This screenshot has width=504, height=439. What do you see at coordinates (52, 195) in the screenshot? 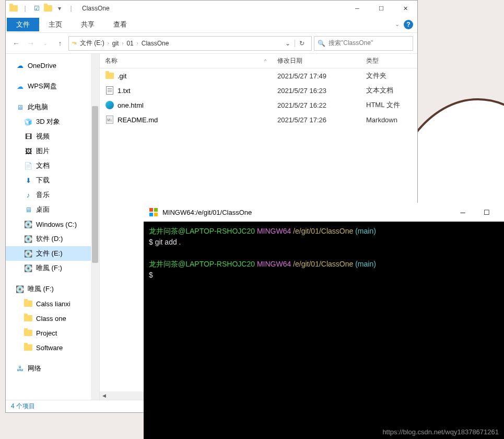
I see `tree-music: ♪音乐` at bounding box center [52, 195].